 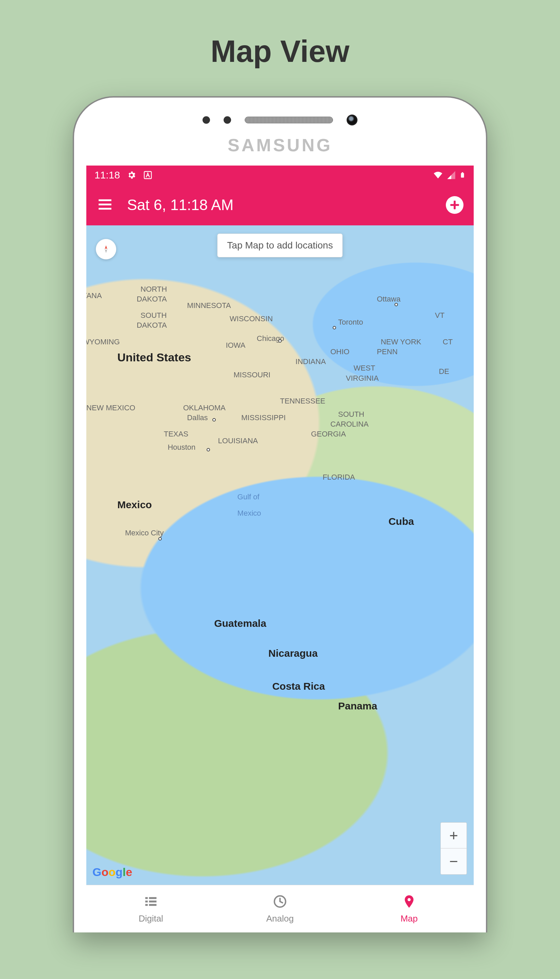 I want to click on hint-toast: Tap Map to add locations, so click(x=280, y=245).